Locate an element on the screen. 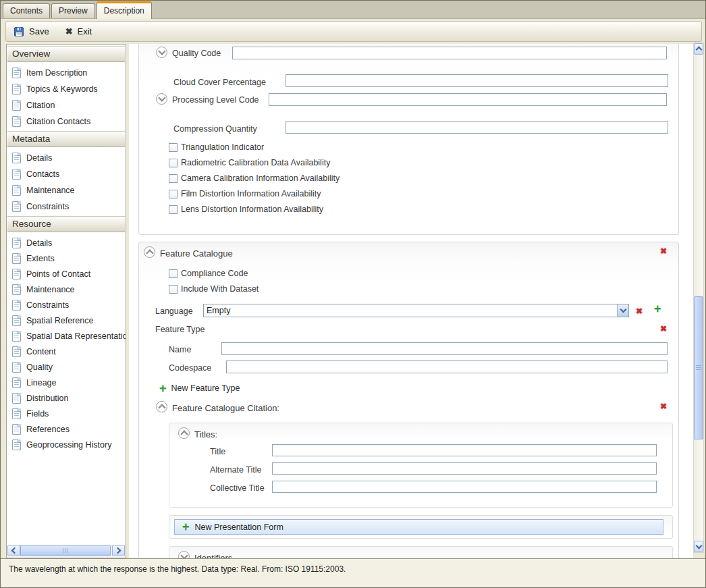 The image size is (706, 588). sidebar-item-metadata-contacts: Contacts is located at coordinates (66, 174).